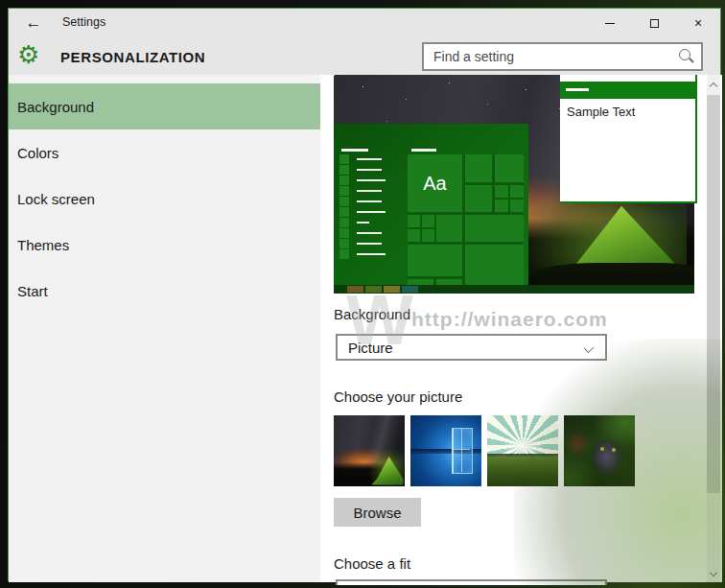 The width and height of the screenshot is (725, 588). I want to click on picture-thumbnail-night-tent, so click(369, 451).